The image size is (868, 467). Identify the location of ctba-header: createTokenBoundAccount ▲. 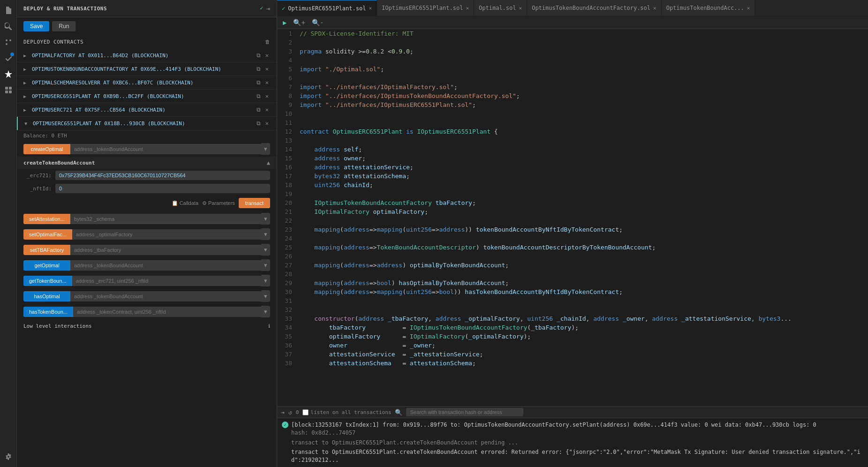
(147, 163).